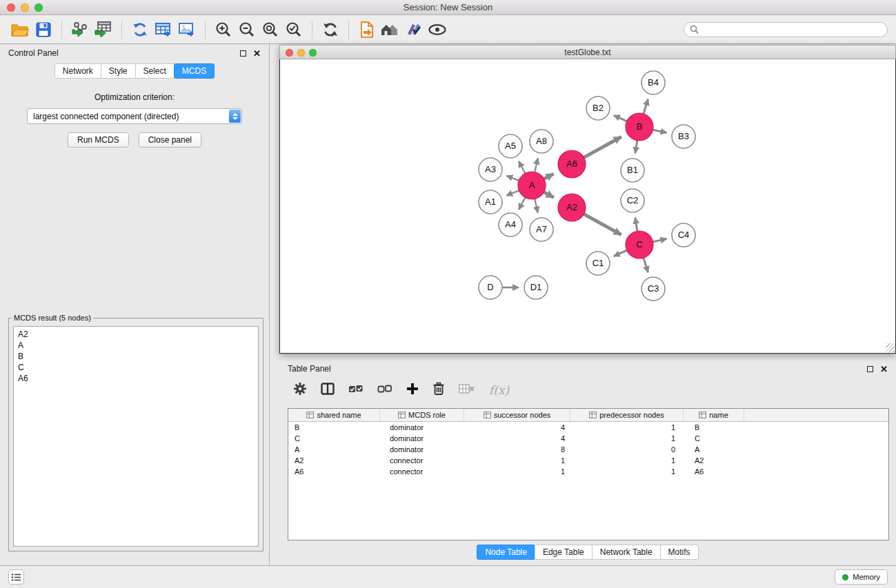  What do you see at coordinates (155, 71) in the screenshot?
I see `tab-select: Select` at bounding box center [155, 71].